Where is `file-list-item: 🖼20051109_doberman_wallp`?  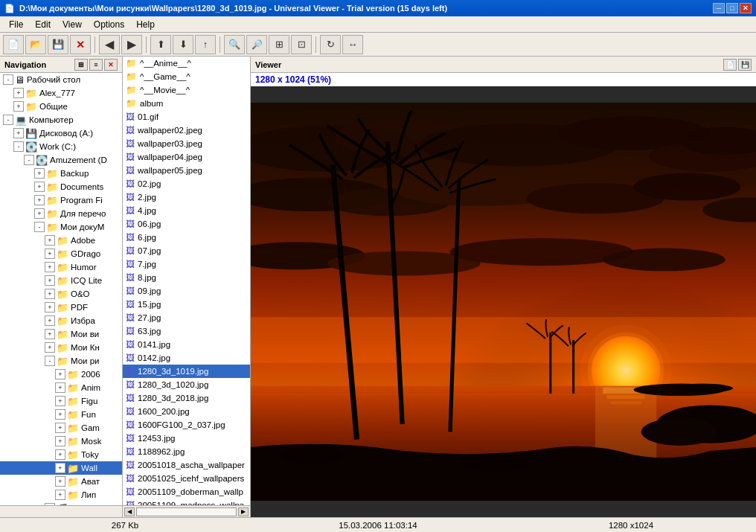 file-list-item: 🖼20051109_doberman_wallp is located at coordinates (186, 492).